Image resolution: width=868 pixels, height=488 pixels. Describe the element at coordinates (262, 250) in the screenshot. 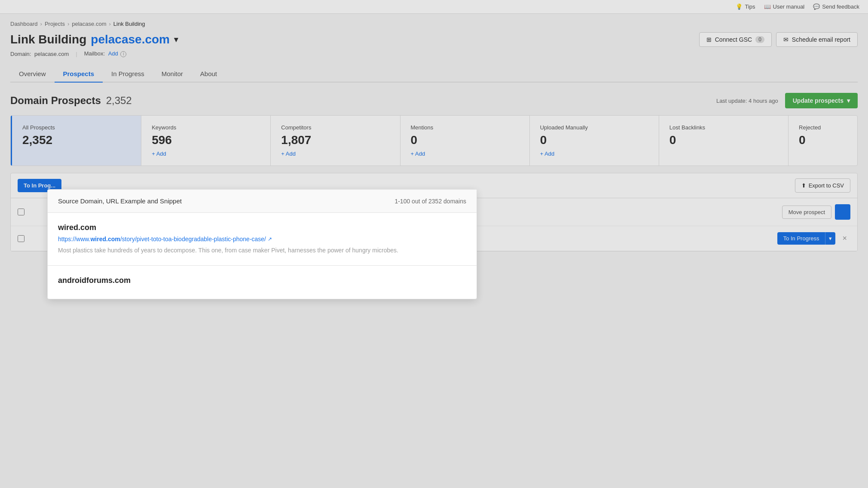

I see `popup-domain-snippet-1: Most plastics take hundreds of years to …` at that location.